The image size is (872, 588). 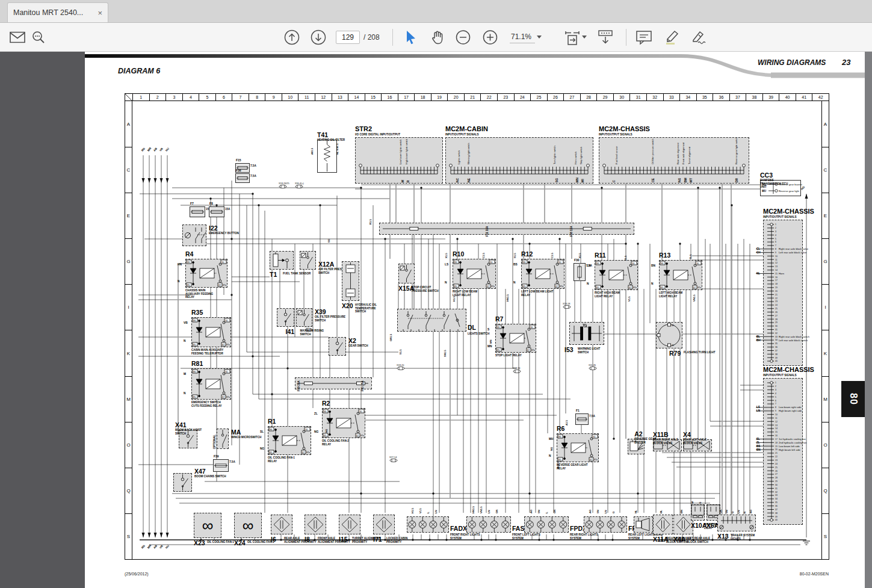 What do you see at coordinates (792, 63) in the screenshot?
I see `section-title: WIRING DIAGRAMS` at bounding box center [792, 63].